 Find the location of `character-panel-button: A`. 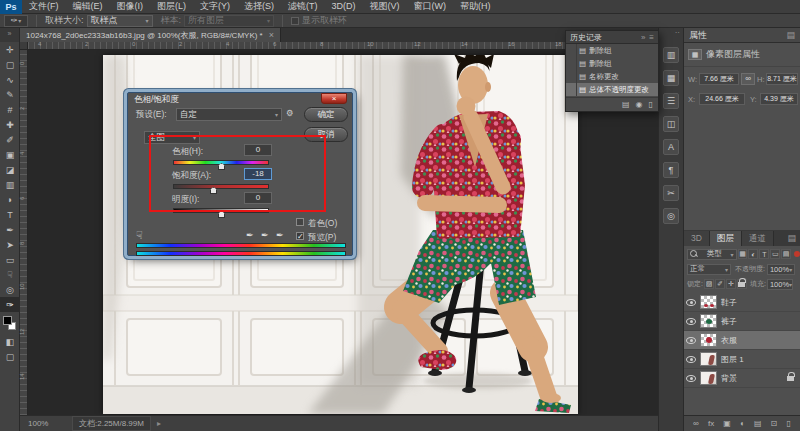

character-panel-button: A is located at coordinates (671, 147).